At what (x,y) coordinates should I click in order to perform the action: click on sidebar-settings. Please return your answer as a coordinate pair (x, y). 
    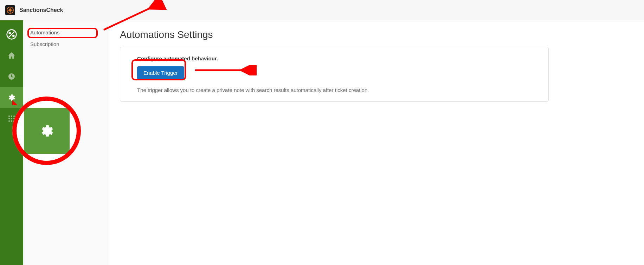
    Looking at the image, I should click on (12, 98).